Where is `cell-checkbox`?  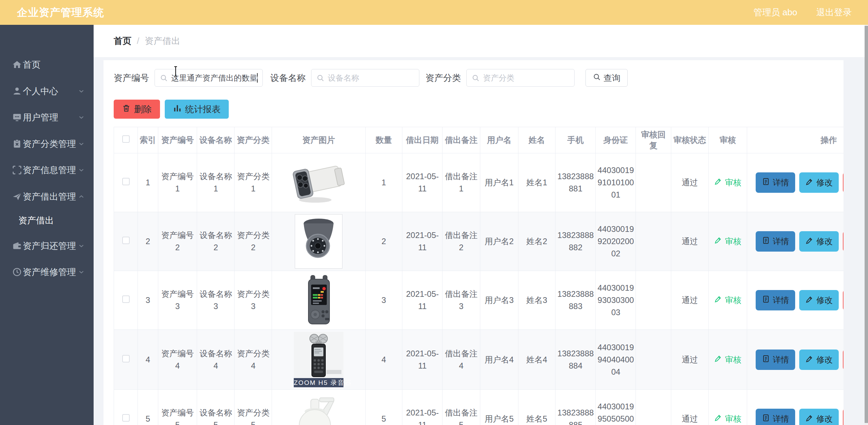
cell-checkbox is located at coordinates (126, 301).